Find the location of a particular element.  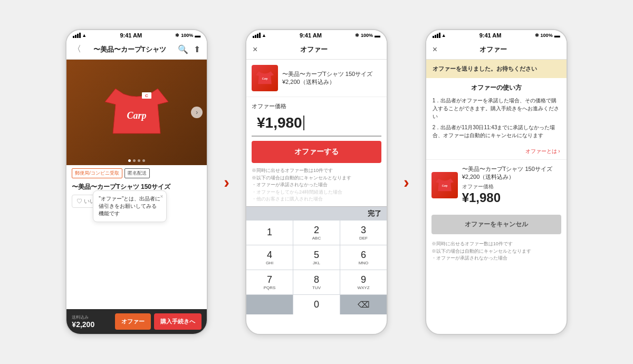

nav-bar-1: 〈 〜美品〜カープTシャツ 🔍 ⬆ is located at coordinates (137, 50).